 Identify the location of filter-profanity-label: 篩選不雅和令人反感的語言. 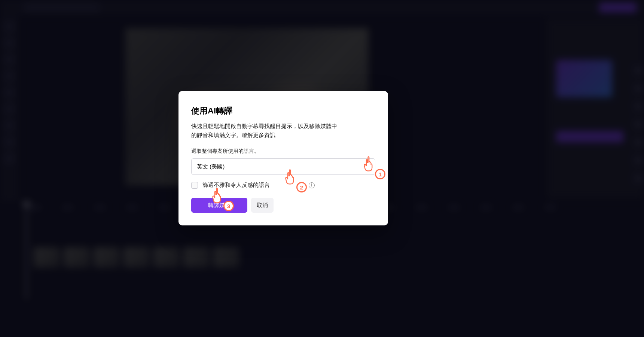
(236, 185).